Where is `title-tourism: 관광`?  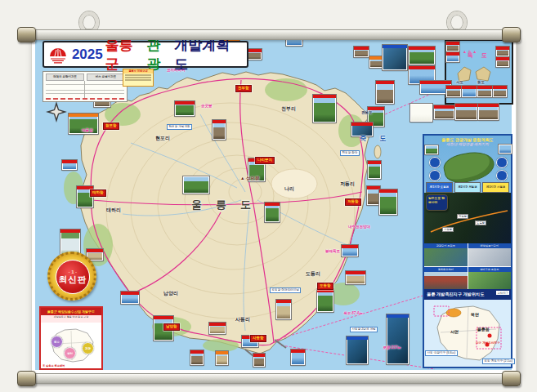
title-tourism: 관광 is located at coordinates (161, 55).